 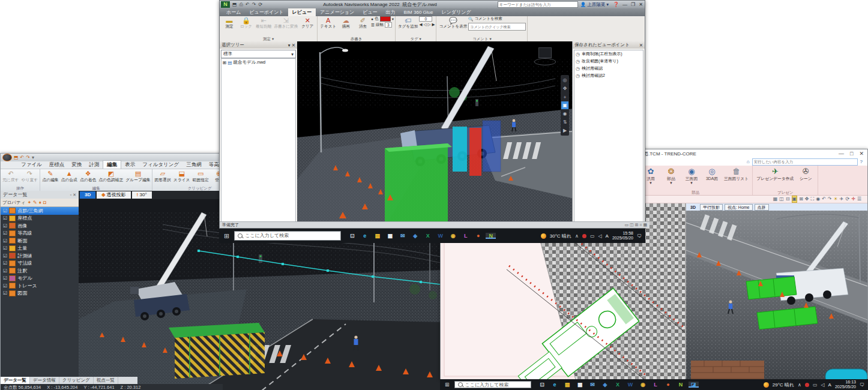 What do you see at coordinates (182, 178) in the screenshot?
I see `slice-button: ⬓スライス` at bounding box center [182, 178].